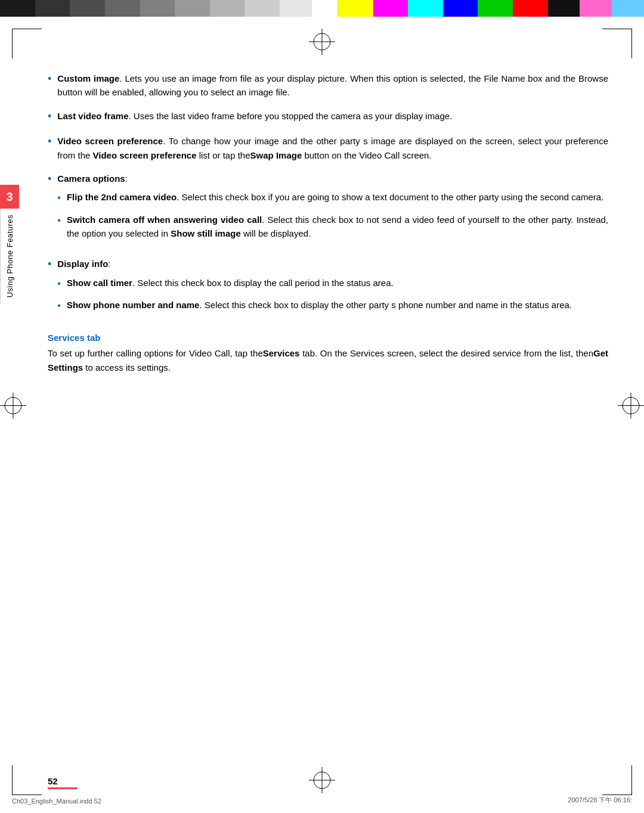  Describe the element at coordinates (333, 85) in the screenshot. I see `custom-image-text: . Lets you use an image from file as you…` at that location.